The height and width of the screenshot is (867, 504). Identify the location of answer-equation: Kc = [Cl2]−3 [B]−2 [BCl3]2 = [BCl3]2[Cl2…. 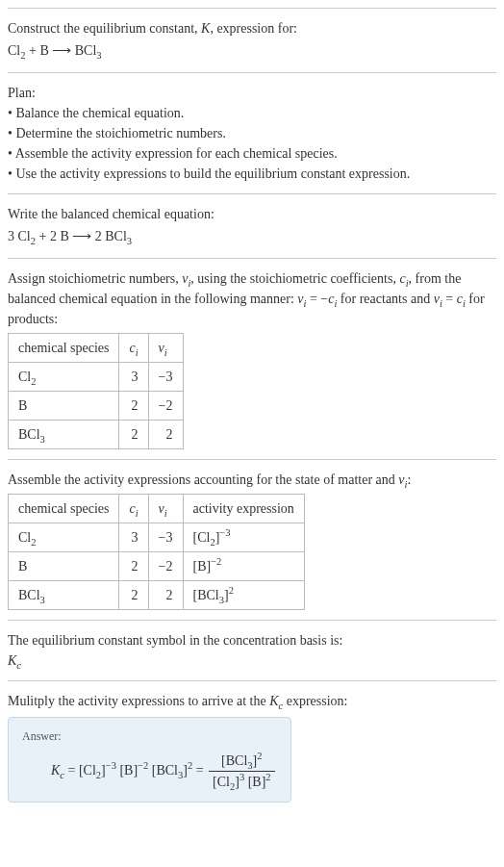
(150, 772).